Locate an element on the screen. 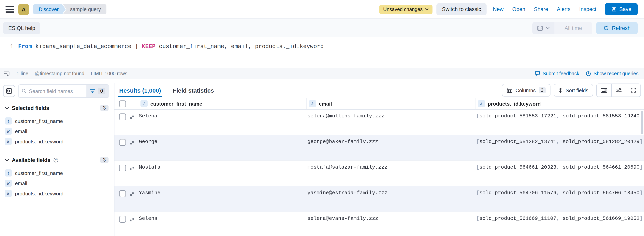 This screenshot has width=644, height=236. keyboard-shortcuts-button is located at coordinates (604, 90).